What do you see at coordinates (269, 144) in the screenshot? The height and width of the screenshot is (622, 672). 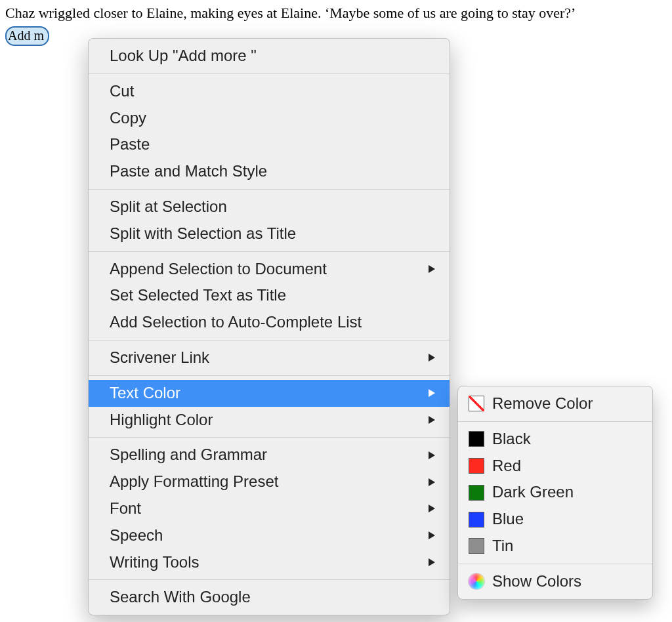 I see `menu-paste: Paste` at bounding box center [269, 144].